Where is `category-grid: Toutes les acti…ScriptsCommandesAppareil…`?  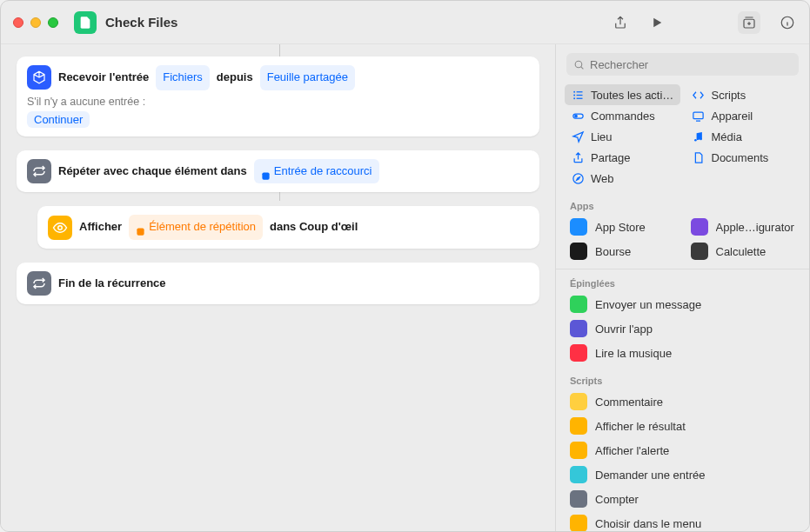
category-grid: Toutes les acti…ScriptsCommandesAppareil… is located at coordinates (682, 139).